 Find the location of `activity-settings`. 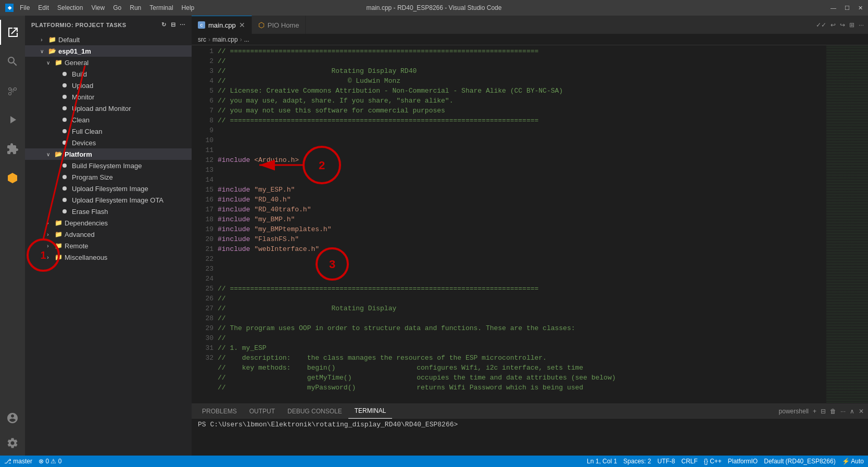

activity-settings is located at coordinates (12, 443).